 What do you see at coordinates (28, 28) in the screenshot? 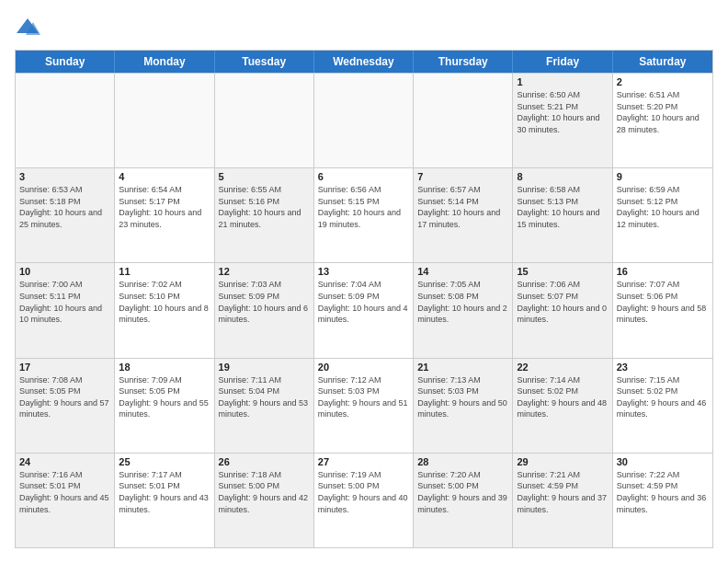
I see `logo-icon` at bounding box center [28, 28].